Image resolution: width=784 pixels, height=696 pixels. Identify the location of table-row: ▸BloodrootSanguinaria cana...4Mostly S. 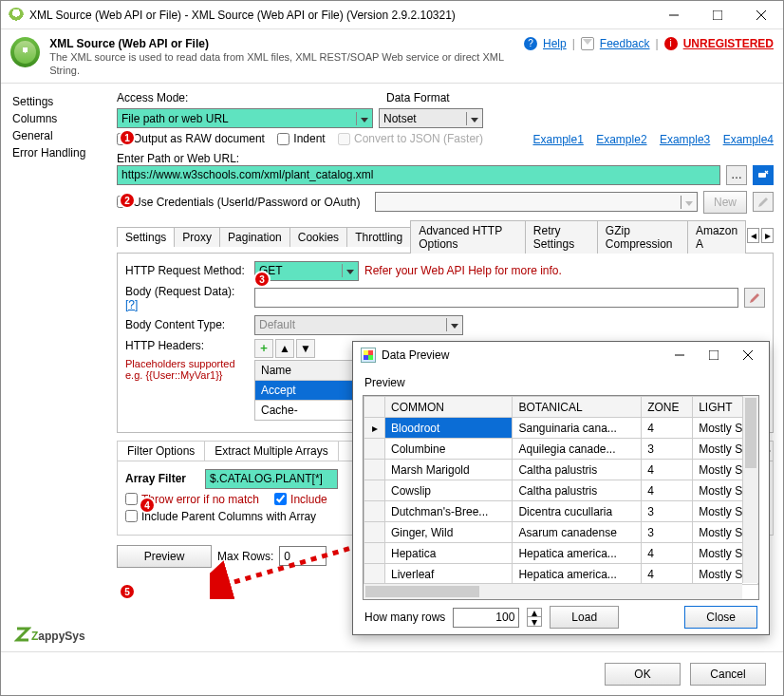
(562, 428).